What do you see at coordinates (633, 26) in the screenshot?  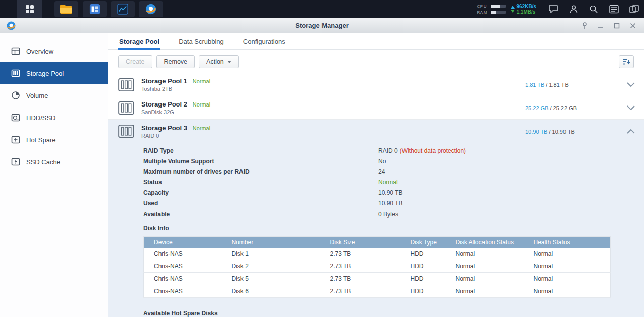 I see `close-button` at bounding box center [633, 26].